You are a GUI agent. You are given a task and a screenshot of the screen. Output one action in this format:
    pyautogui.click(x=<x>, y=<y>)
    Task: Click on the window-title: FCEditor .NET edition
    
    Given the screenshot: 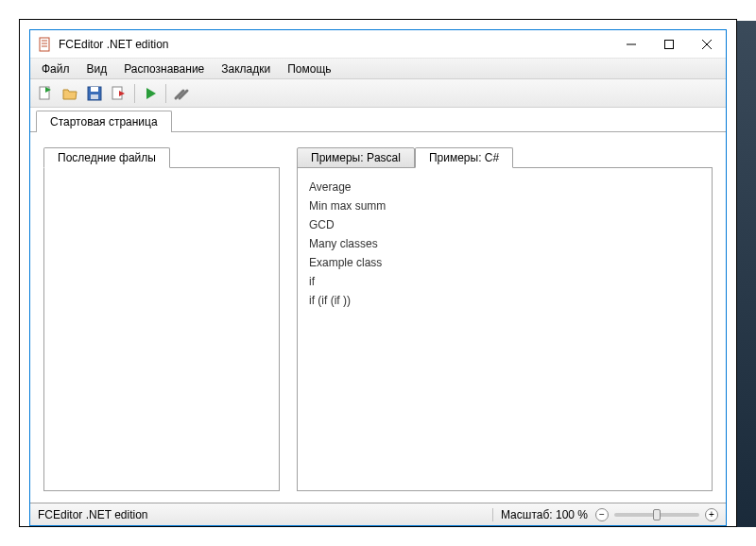 What is the action you would take?
    pyautogui.click(x=335, y=44)
    